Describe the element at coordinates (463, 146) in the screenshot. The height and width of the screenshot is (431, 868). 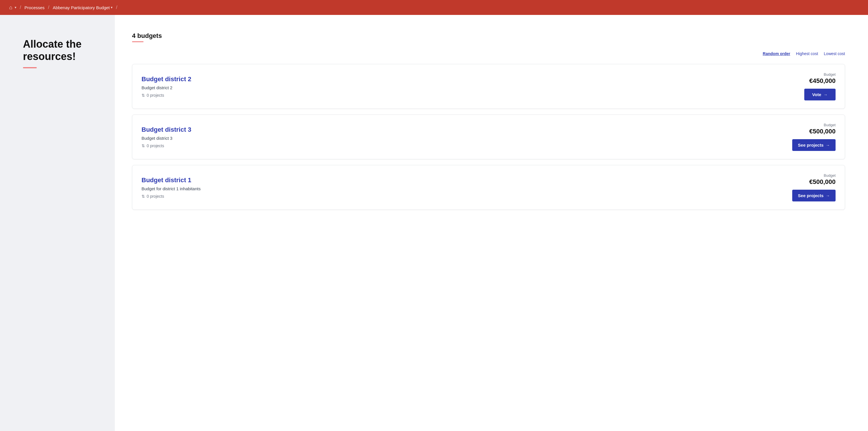
I see `card-projects-district-3: ⇅ 0 projects` at that location.